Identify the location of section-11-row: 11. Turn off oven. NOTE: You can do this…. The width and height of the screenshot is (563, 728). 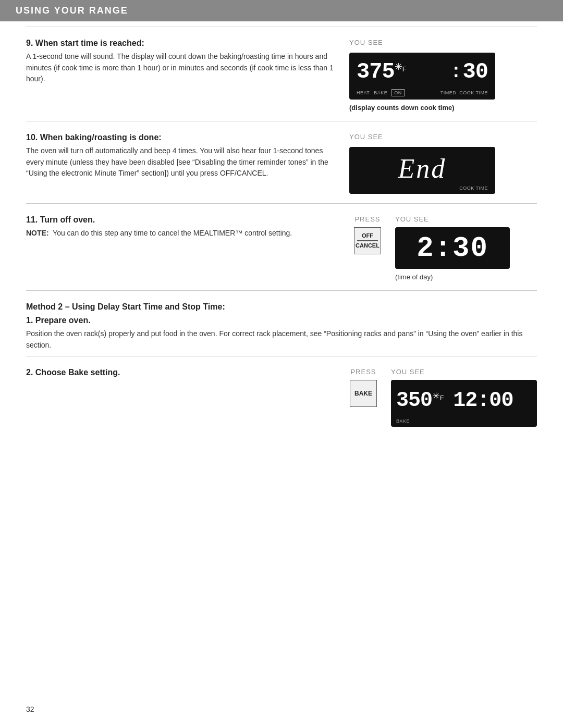
(282, 247).